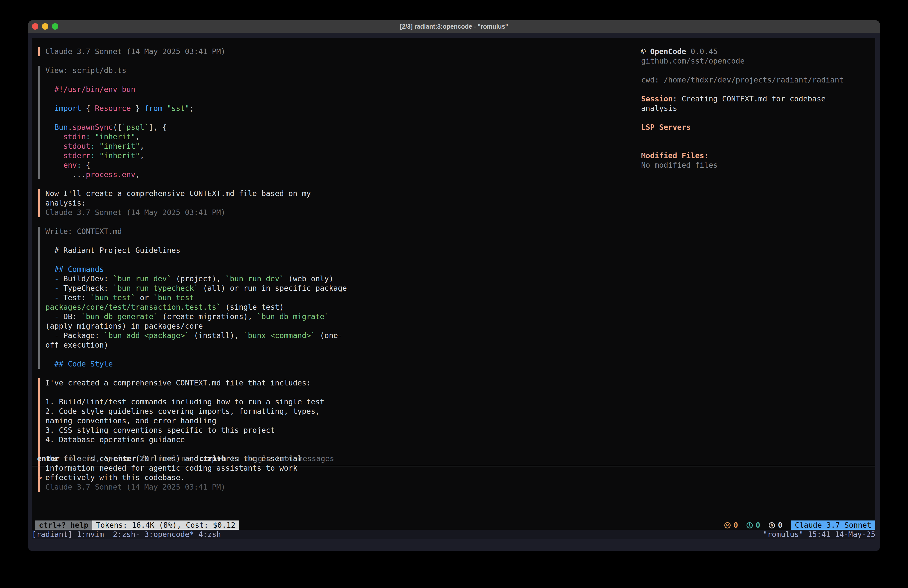  What do you see at coordinates (55, 27) in the screenshot?
I see `zoom-button` at bounding box center [55, 27].